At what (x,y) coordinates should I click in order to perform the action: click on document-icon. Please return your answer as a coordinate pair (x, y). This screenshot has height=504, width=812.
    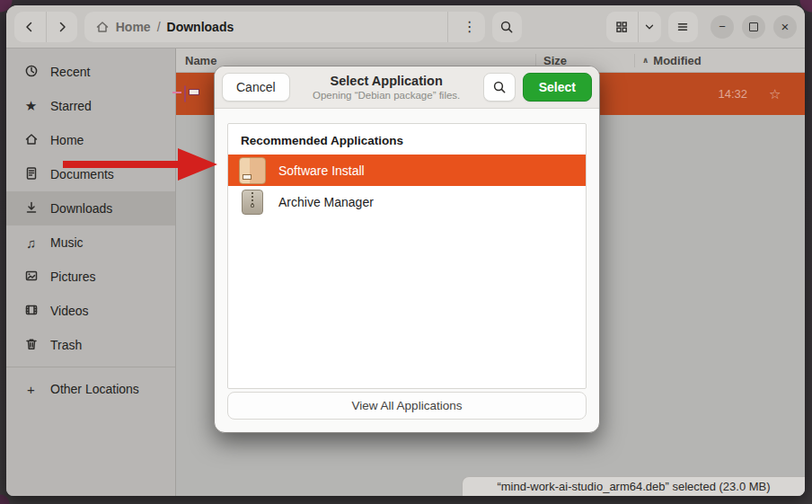
    Looking at the image, I should click on (31, 174).